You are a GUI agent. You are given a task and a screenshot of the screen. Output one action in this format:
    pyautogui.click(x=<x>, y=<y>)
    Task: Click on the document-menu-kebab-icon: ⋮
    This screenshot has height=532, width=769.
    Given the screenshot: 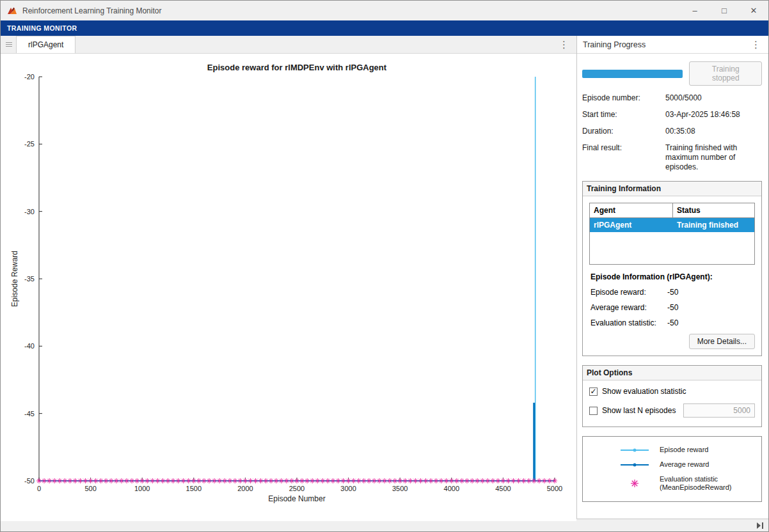 What is the action you would take?
    pyautogui.click(x=564, y=45)
    